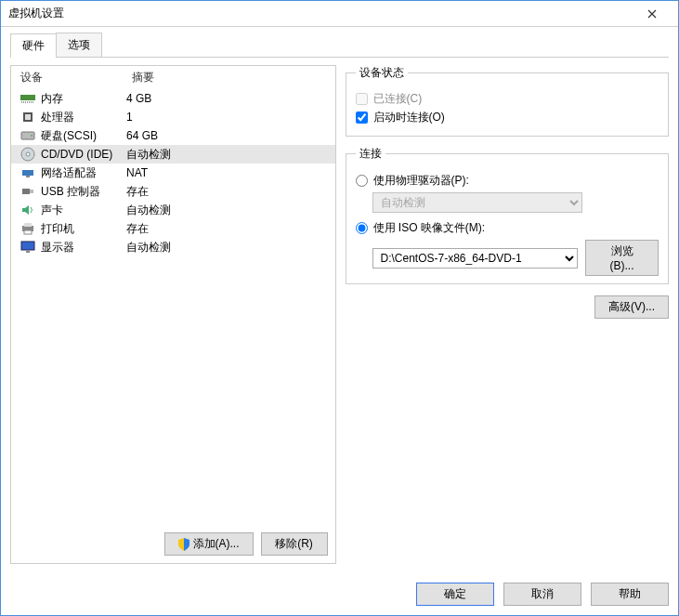 This screenshot has width=679, height=616. Describe the element at coordinates (382, 72) in the screenshot. I see `status-legend: 设备状态` at that location.